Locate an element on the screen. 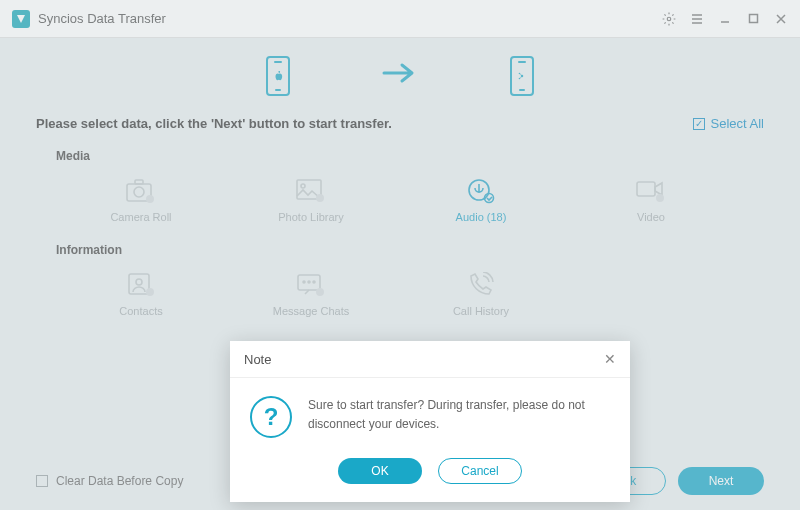 This screenshot has height=510, width=800. dialog-message: Sure to start transfer? During transfer,… is located at coordinates (459, 415).